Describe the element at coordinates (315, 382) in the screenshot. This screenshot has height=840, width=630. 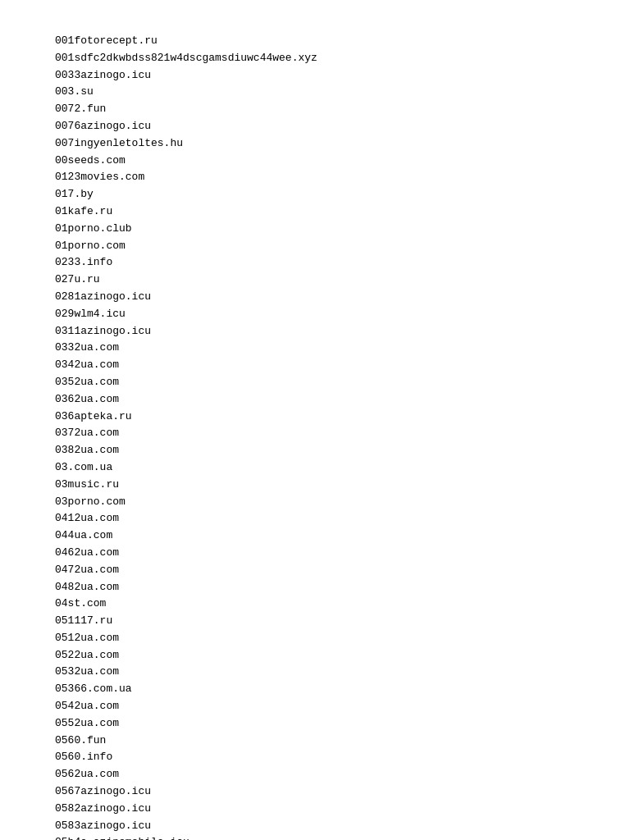
I see `list-item: 0352ua.com` at that location.